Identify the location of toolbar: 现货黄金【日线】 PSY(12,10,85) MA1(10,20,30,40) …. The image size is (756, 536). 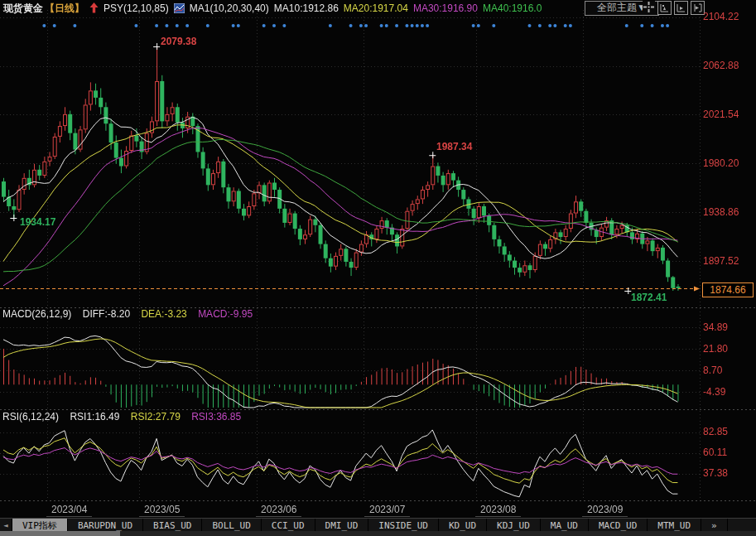
(378, 8).